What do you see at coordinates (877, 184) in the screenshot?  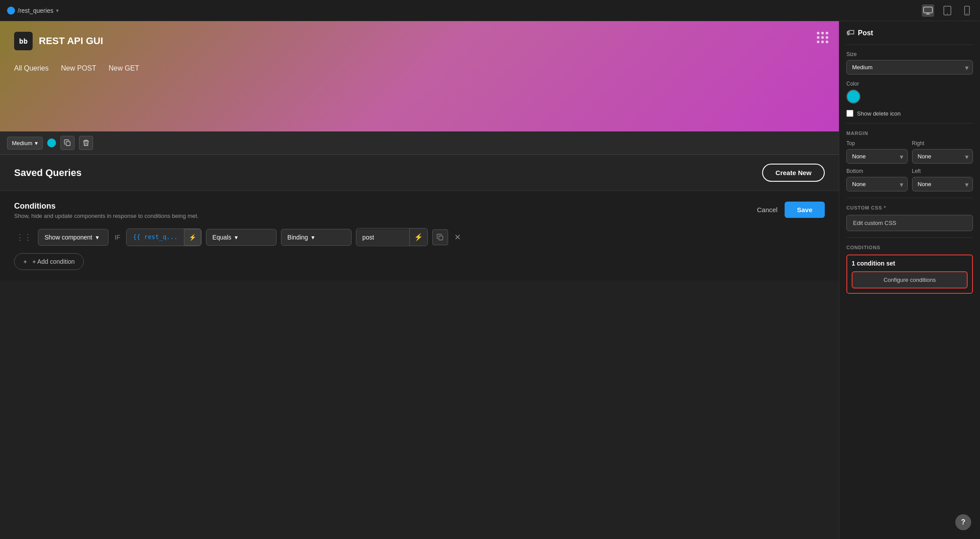 I see `margin-bottom-select: NoneSmallMediumLarge` at bounding box center [877, 184].